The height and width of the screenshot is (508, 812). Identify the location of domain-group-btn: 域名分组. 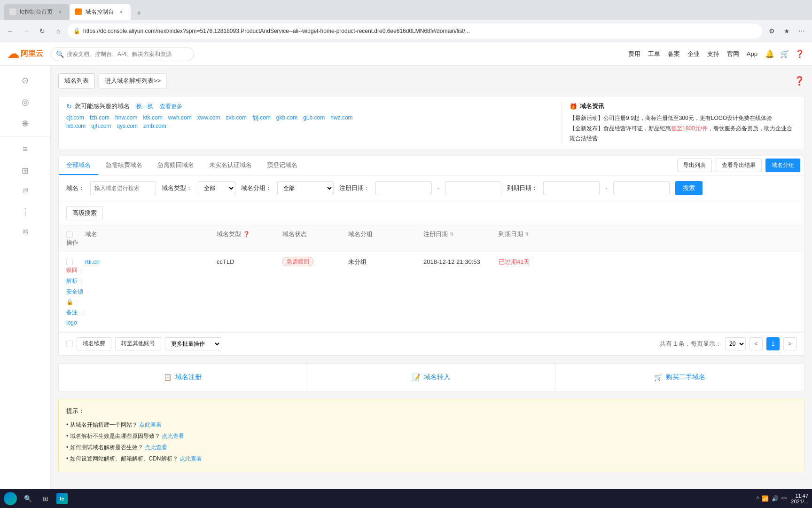
(783, 166).